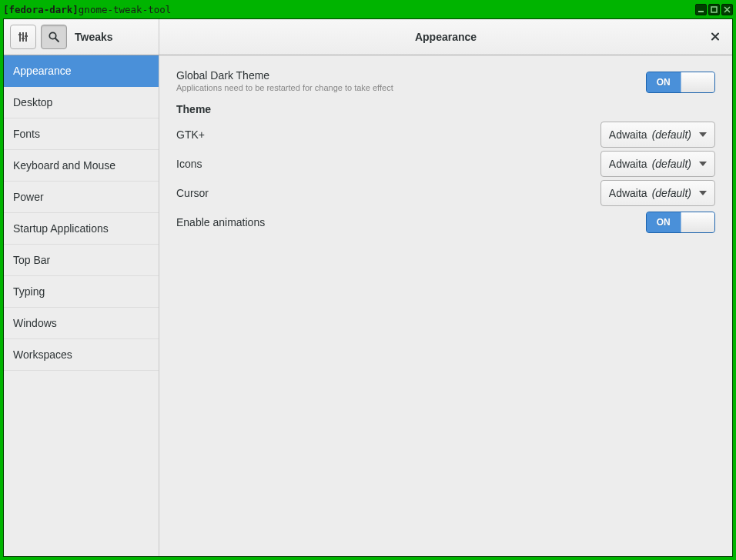 The height and width of the screenshot is (560, 736). What do you see at coordinates (411, 88) in the screenshot?
I see `setting-description: Applications need to be restarted for ch…` at bounding box center [411, 88].